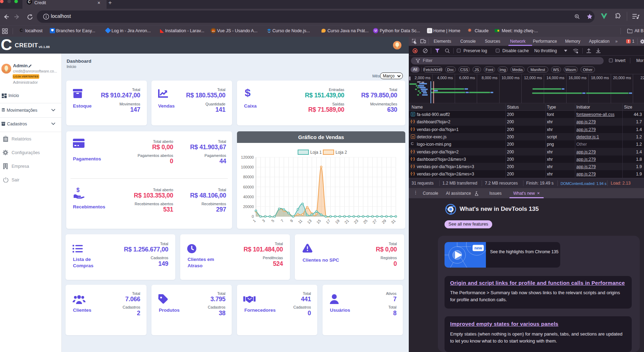 The width and height of the screenshot is (644, 352). What do you see at coordinates (248, 207) in the screenshot?
I see `svg-text: 20000` at bounding box center [248, 207].